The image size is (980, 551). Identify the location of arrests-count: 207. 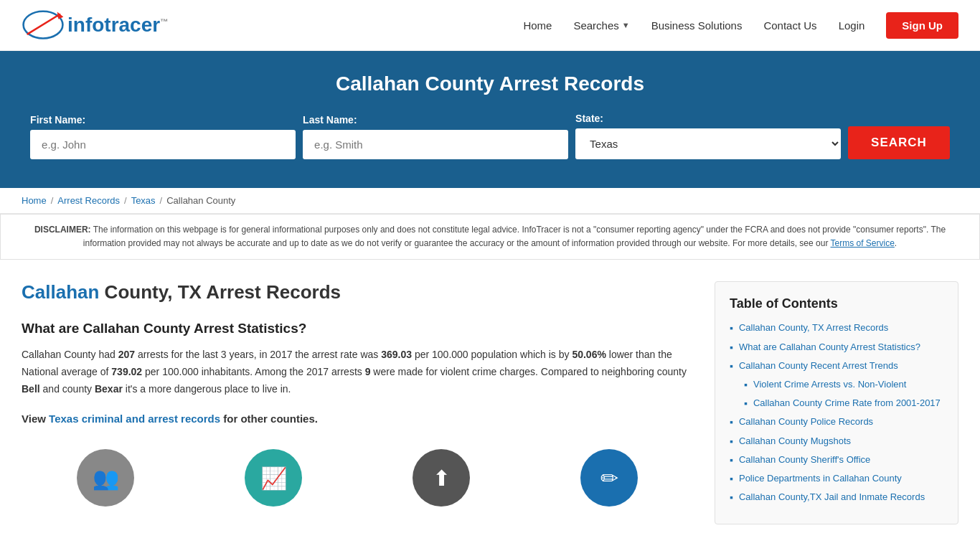
(126, 354).